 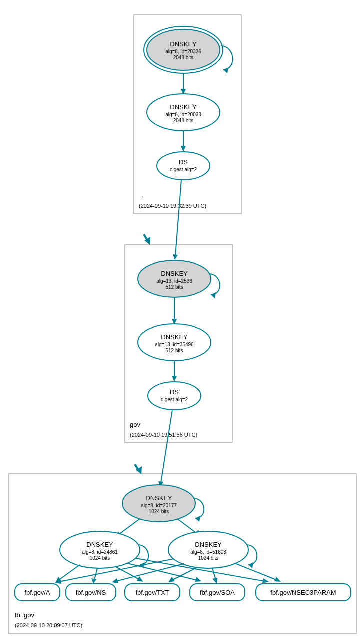 What do you see at coordinates (91, 592) in the screenshot?
I see `record-ns: fbf.gov/NS` at bounding box center [91, 592].